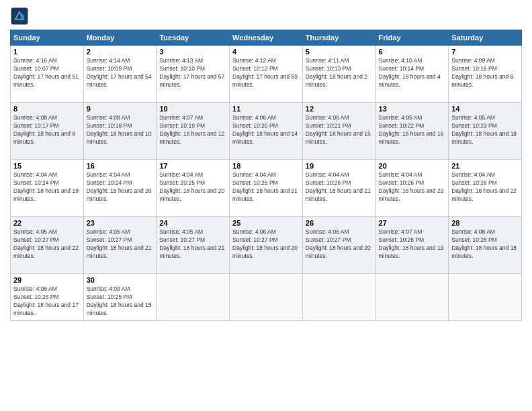 The height and width of the screenshot is (411, 532). Describe the element at coordinates (485, 223) in the screenshot. I see `day-number: 28` at that location.